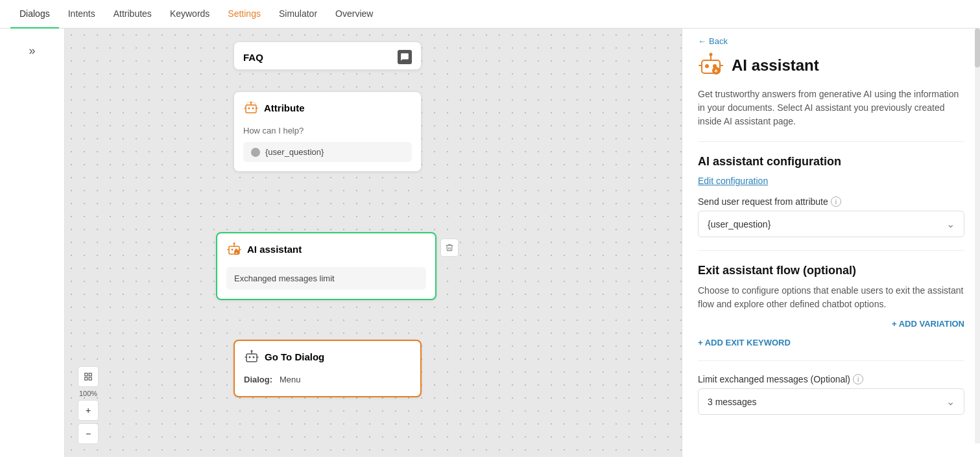 This screenshot has height=457, width=980. I want to click on scrollbar-track, so click(977, 236).